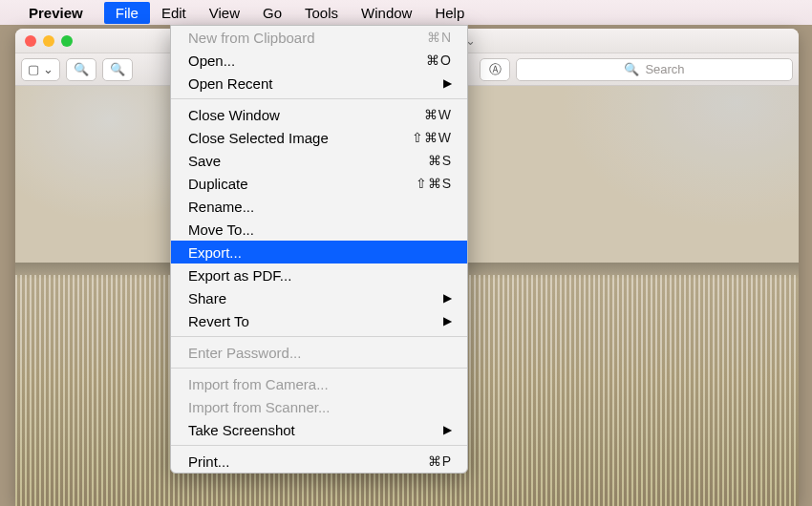  I want to click on minimize-window-button, so click(49, 41).